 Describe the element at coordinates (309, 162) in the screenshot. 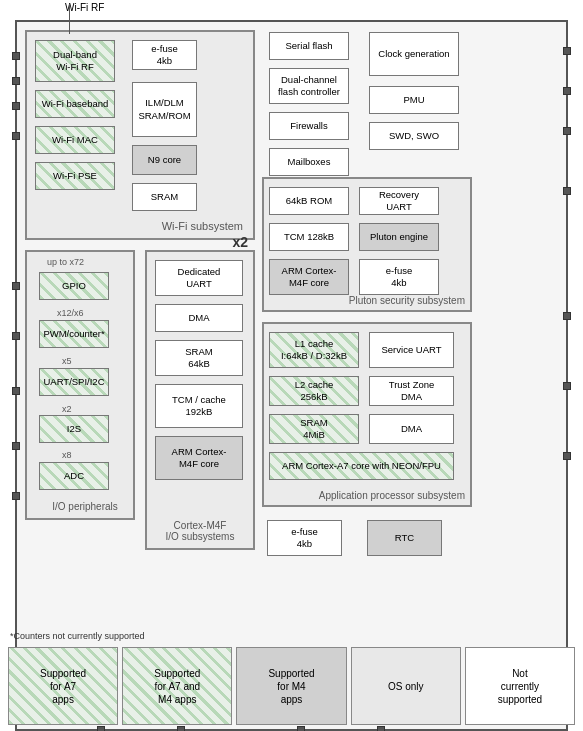

I see `mailboxes-box: Mailboxes` at that location.